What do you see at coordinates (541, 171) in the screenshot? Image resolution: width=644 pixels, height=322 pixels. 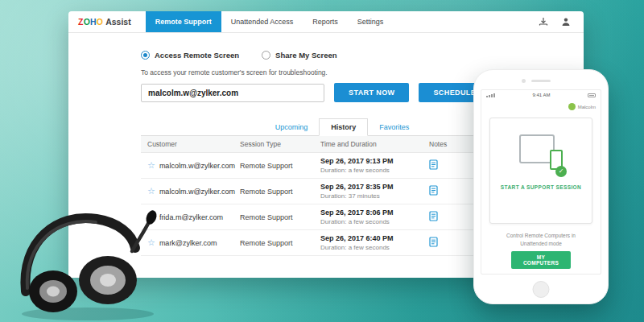 I see `support-session-card: ✓ START A SUPPORT SESSION` at bounding box center [541, 171].